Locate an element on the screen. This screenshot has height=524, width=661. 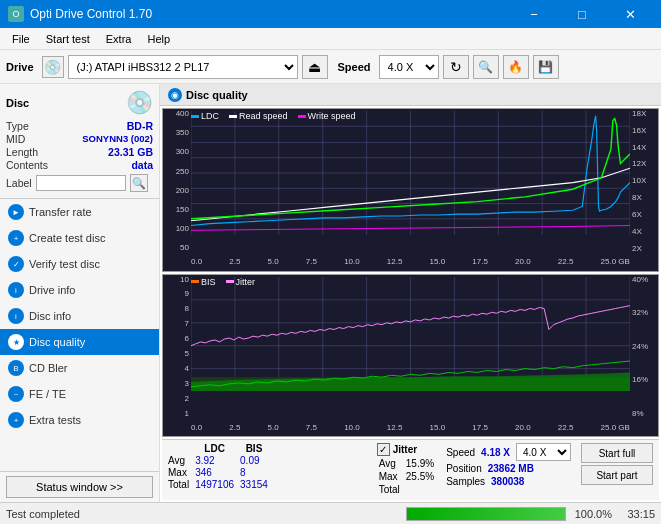
stats-total-bis: 33154 is located at coordinates (257, 485).